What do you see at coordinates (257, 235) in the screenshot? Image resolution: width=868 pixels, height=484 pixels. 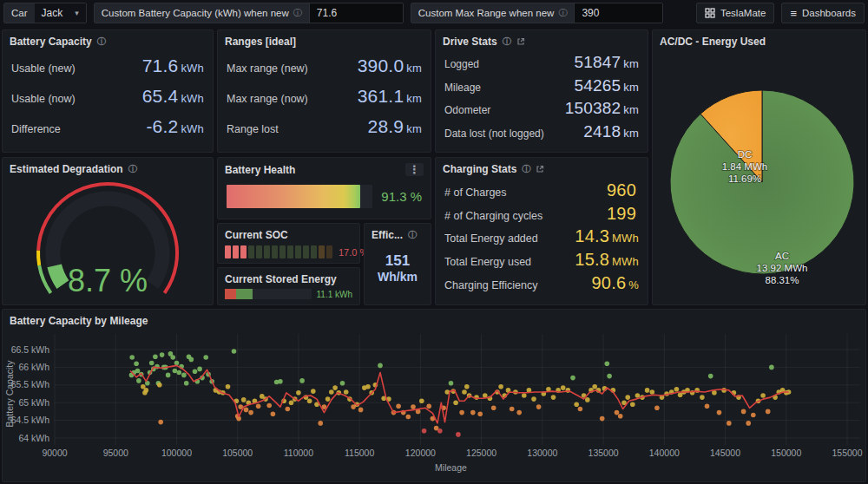 I see `panel-title-text: Current SOC` at bounding box center [257, 235].